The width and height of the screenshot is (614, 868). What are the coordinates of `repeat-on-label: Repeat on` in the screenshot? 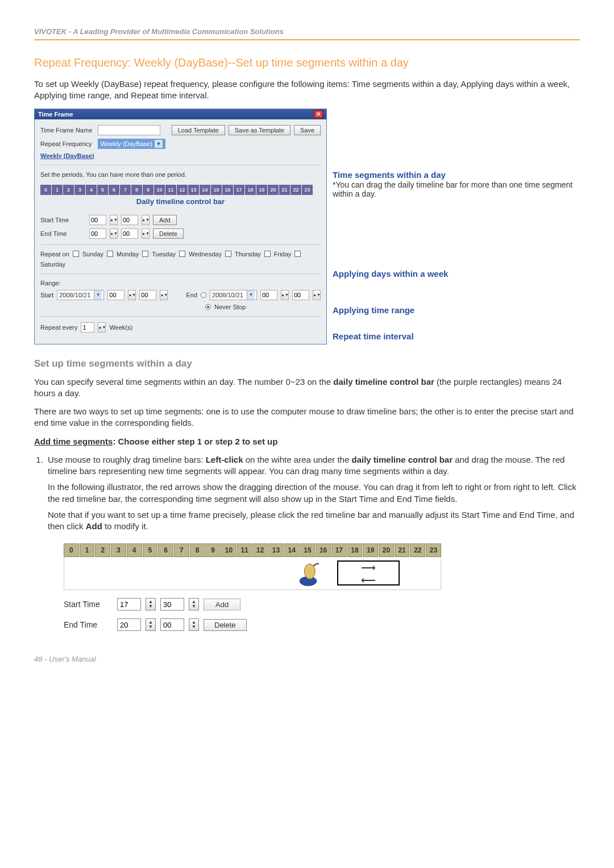 It's located at (55, 254).